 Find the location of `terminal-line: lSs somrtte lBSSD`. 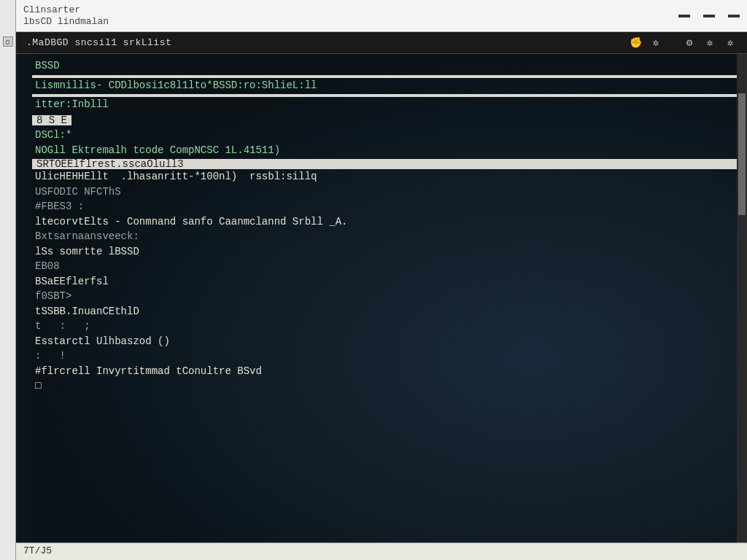

terminal-line: lSs somrtte lBSSD is located at coordinates (387, 252).